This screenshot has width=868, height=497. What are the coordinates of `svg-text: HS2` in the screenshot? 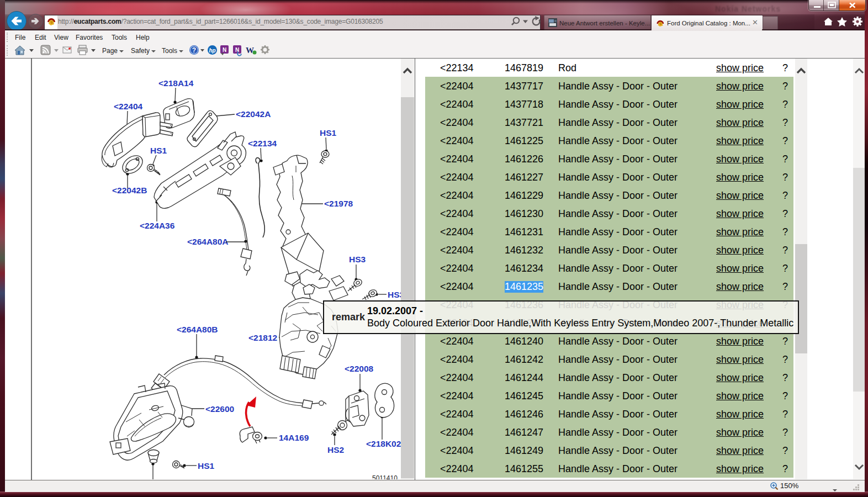 It's located at (336, 450).